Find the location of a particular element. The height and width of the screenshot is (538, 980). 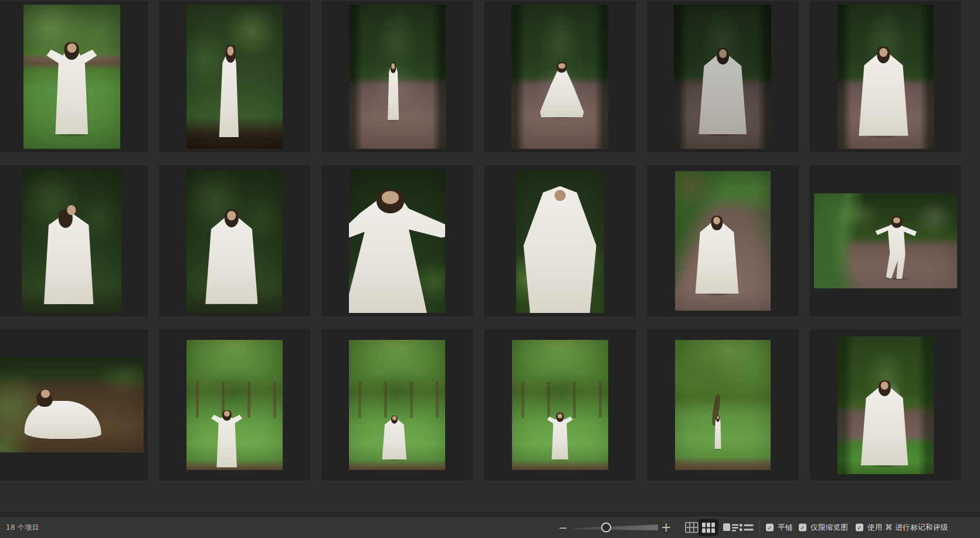

thumbnail-list-view-icon is located at coordinates (731, 527).